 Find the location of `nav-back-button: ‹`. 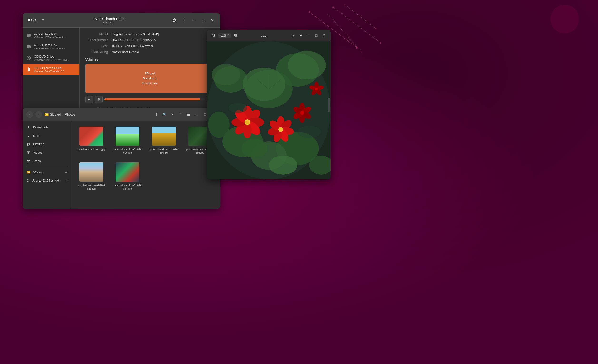

nav-back-button: ‹ is located at coordinates (30, 115).